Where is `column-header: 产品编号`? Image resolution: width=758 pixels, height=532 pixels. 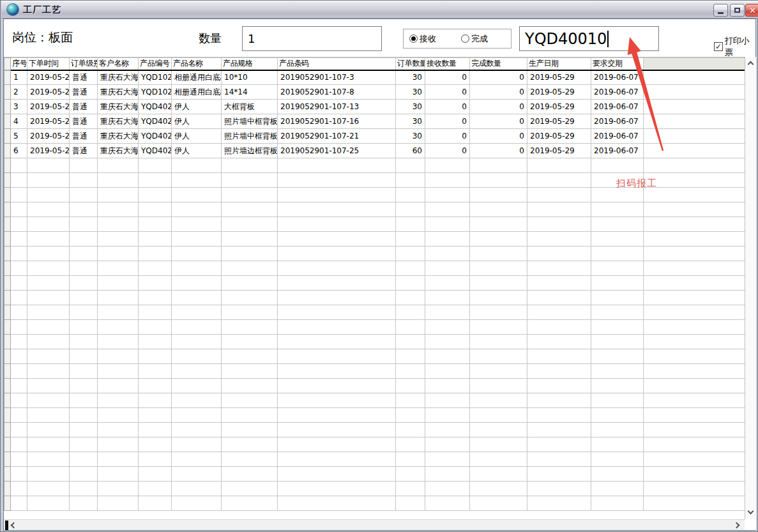
column-header: 产品编号 is located at coordinates (155, 64).